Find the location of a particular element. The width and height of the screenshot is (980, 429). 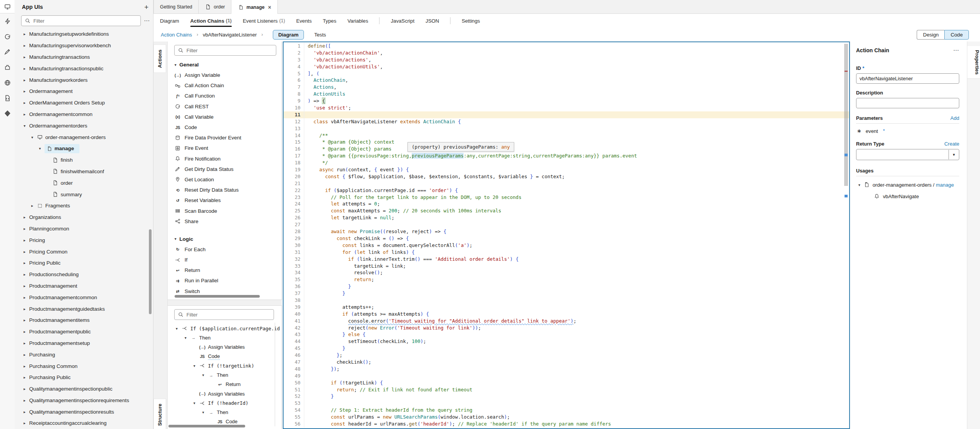

code-line-50: 50 if (!targetLink) { is located at coordinates (566, 383).